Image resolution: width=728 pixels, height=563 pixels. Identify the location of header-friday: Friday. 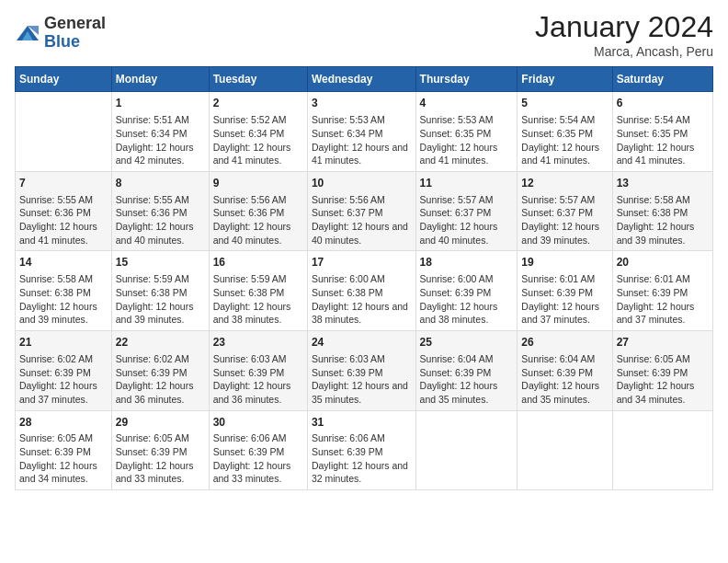
(564, 79).